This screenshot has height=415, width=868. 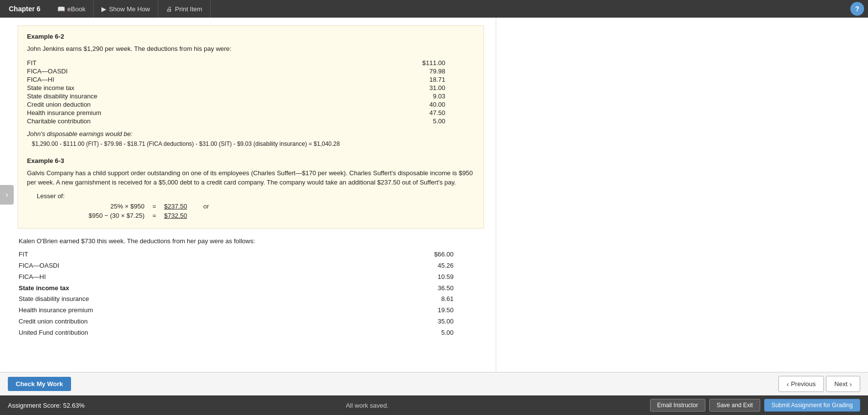 I want to click on footer-buttons: Email Instructor Save and Exit Submit As…, so click(x=755, y=405).